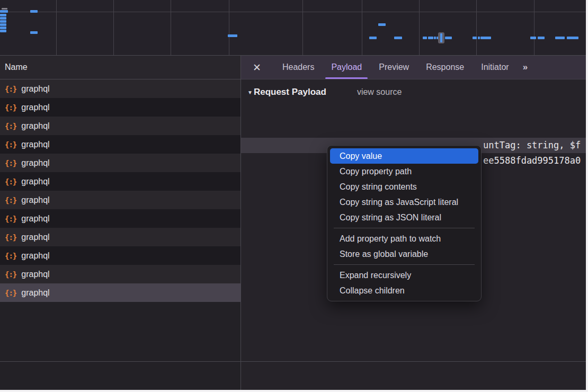 The width and height of the screenshot is (588, 392). Describe the element at coordinates (257, 67) in the screenshot. I see `close-details-button: ✕` at that location.